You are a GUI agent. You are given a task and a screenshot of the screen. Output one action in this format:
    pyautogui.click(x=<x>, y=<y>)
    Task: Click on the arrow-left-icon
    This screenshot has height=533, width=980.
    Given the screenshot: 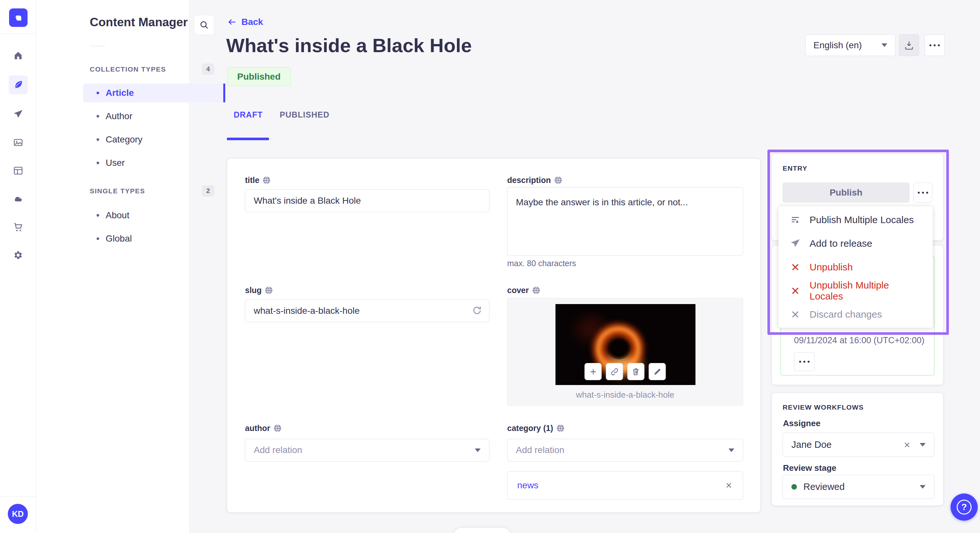 What is the action you would take?
    pyautogui.click(x=232, y=22)
    